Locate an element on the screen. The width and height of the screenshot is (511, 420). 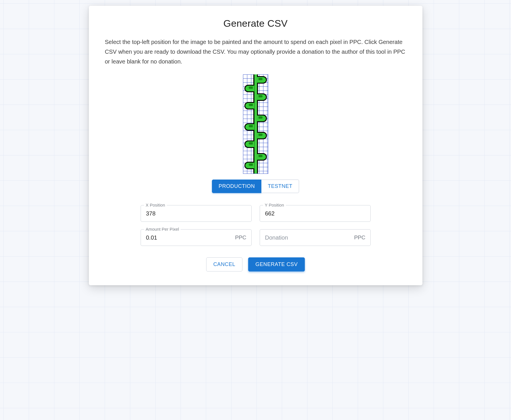
x-position-input is located at coordinates (196, 213).